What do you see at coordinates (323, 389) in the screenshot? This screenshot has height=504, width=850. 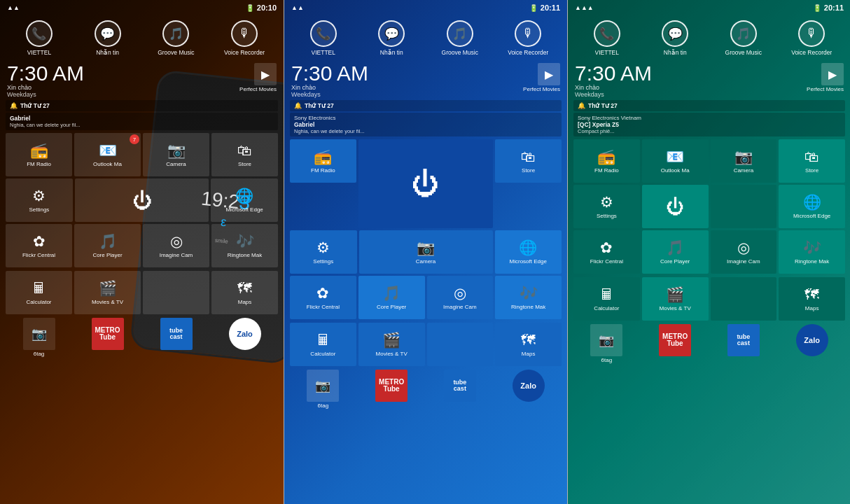 I see `tile-6tag-2: 📷 6tag` at bounding box center [323, 389].